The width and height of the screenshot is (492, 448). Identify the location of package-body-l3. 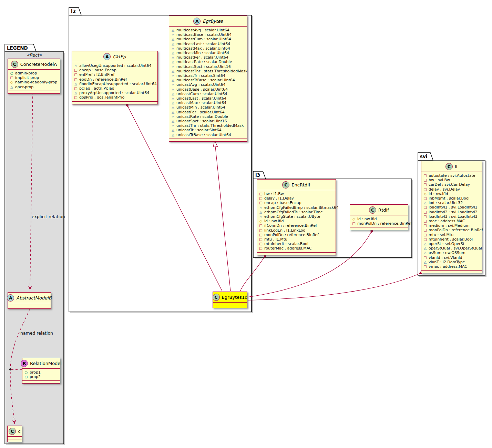
(332, 218).